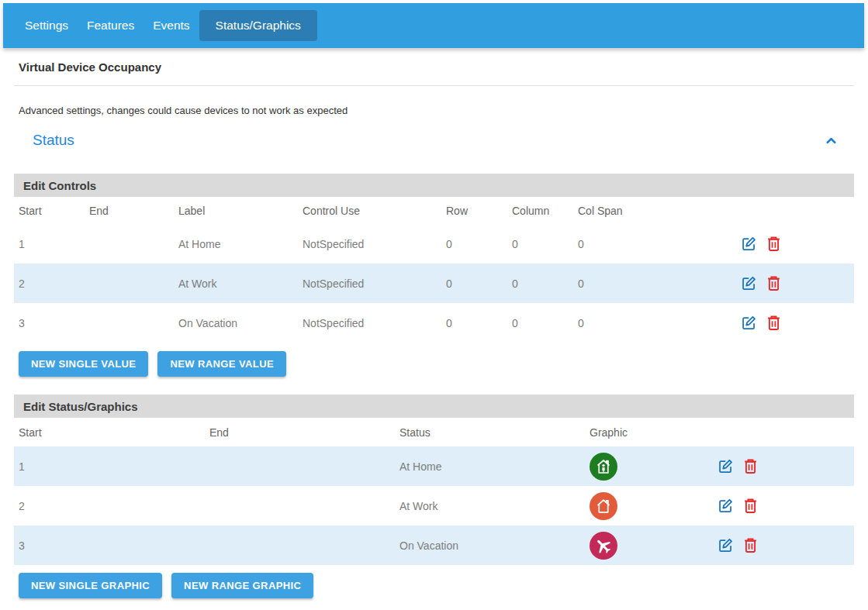 Image resolution: width=868 pixels, height=610 pixels. What do you see at coordinates (603, 467) in the screenshot?
I see `house-person-icon` at bounding box center [603, 467].